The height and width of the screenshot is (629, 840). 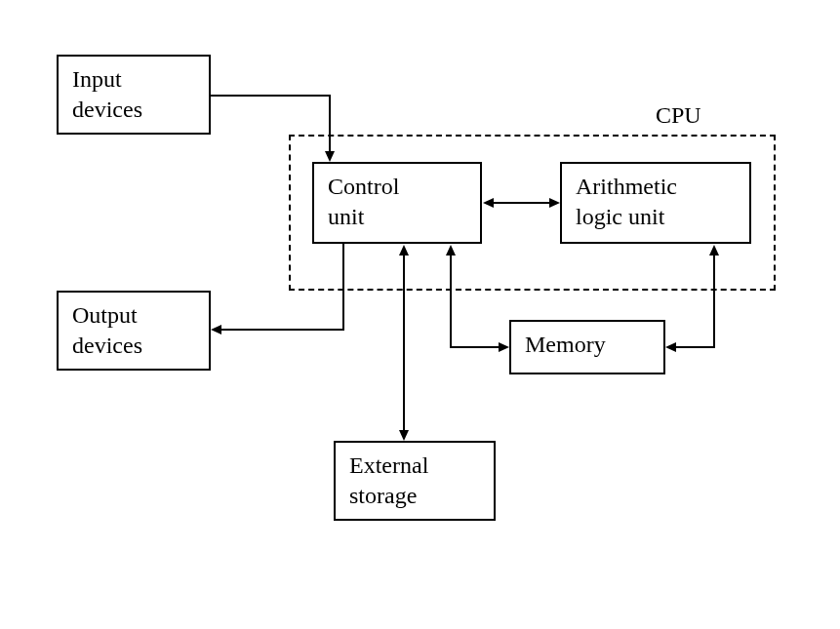 What do you see at coordinates (656, 203) in the screenshot?
I see `alu-box: Arithmetic logic unit` at bounding box center [656, 203].